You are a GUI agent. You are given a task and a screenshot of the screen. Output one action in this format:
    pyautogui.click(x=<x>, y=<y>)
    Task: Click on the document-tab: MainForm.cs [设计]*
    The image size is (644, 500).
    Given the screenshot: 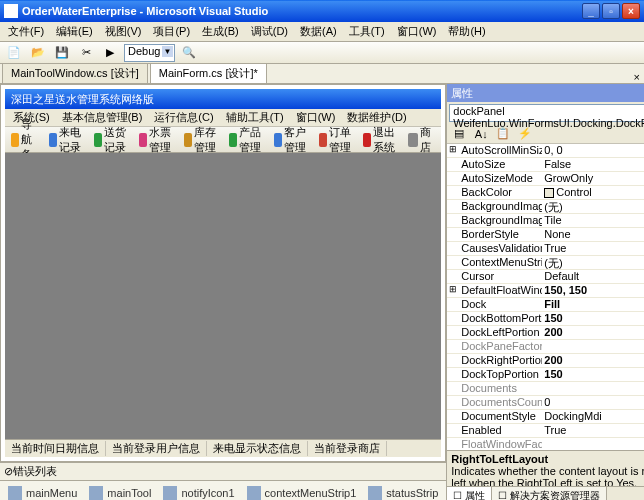 What is the action you would take?
    pyautogui.click(x=208, y=73)
    